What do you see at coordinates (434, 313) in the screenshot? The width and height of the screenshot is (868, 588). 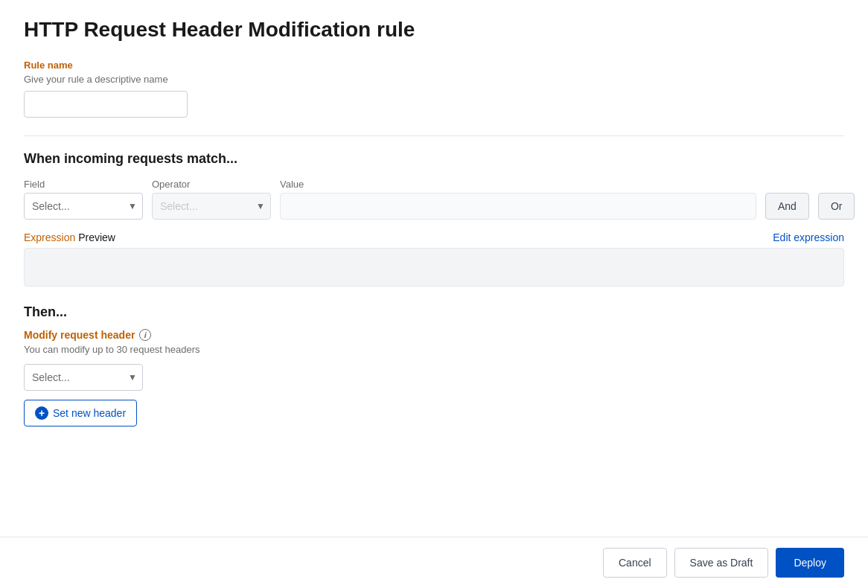 I see `then-heading: Then...` at bounding box center [434, 313].